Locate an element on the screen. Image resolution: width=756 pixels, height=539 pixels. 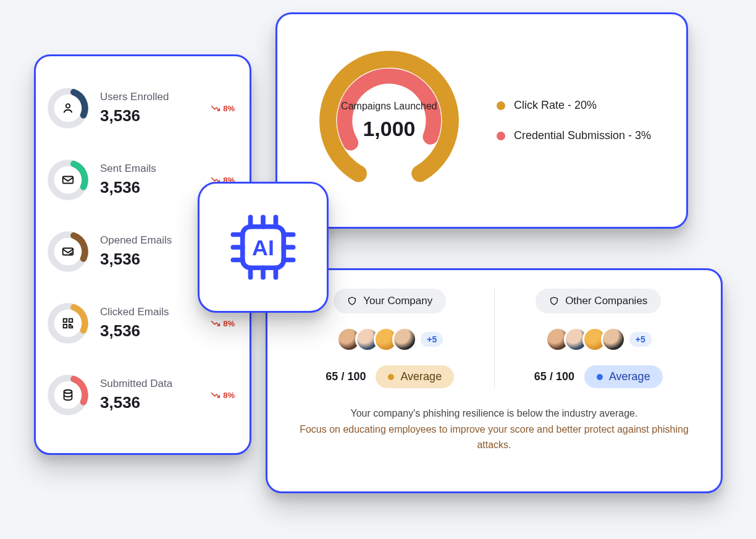
summary-emphasis: Focus on educating employees to improve … is located at coordinates (494, 438).